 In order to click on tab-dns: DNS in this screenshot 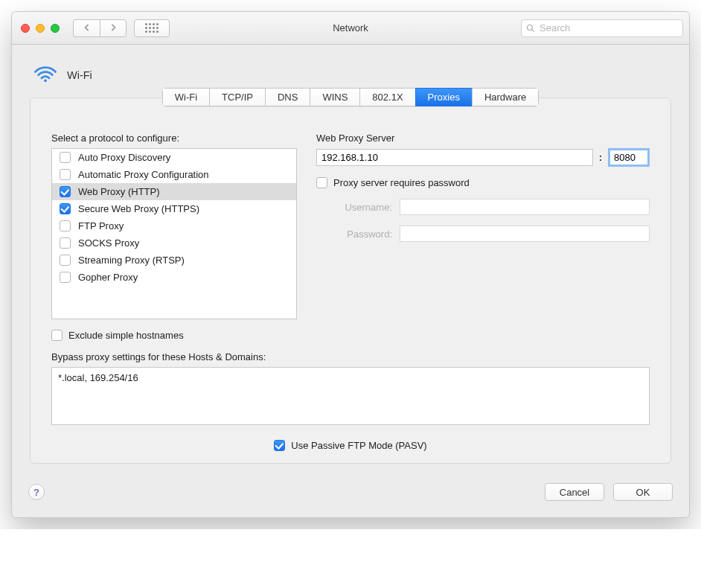, I will do `click(287, 97)`.